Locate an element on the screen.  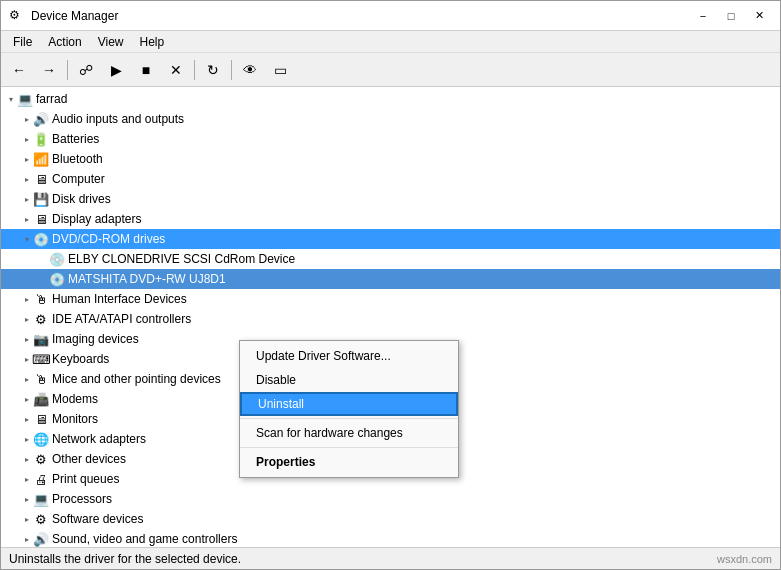
context-menu-item-properties: Properties is located at coordinates (349, 462).